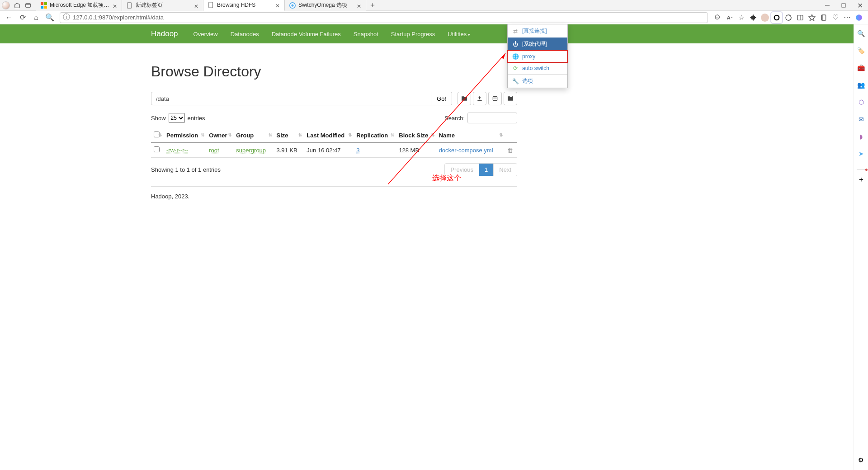  Describe the element at coordinates (730, 18) in the screenshot. I see `read-aloud-icon: A»` at that location.